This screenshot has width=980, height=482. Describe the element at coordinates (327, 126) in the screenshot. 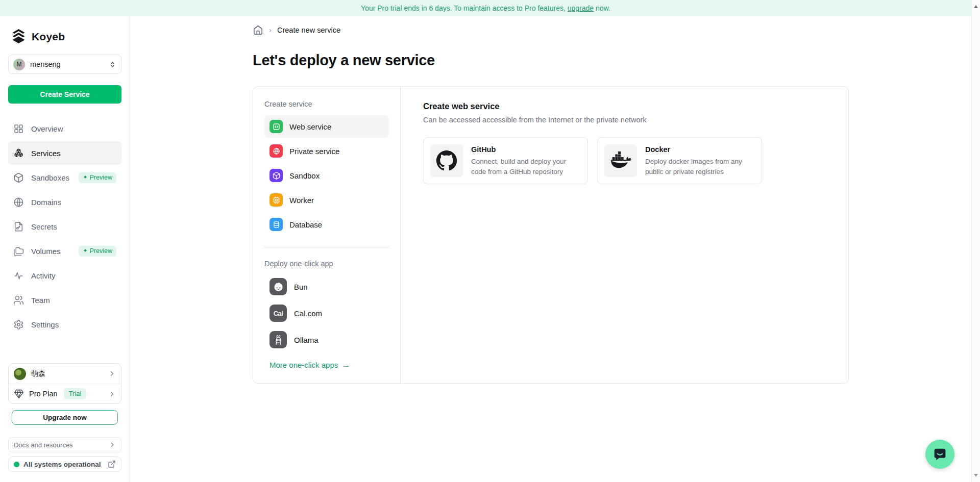

I see `service-type-web: Web service` at that location.